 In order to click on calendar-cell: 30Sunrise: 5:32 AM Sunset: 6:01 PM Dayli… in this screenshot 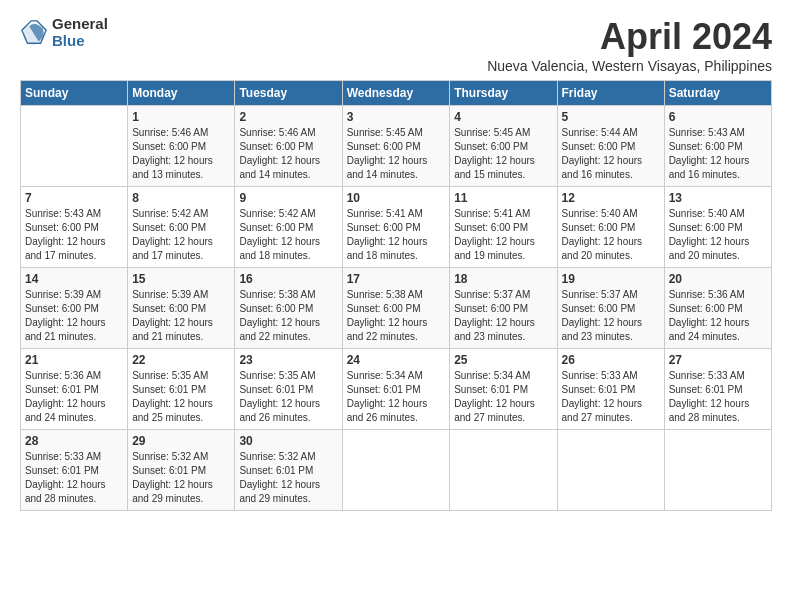, I will do `click(288, 470)`.